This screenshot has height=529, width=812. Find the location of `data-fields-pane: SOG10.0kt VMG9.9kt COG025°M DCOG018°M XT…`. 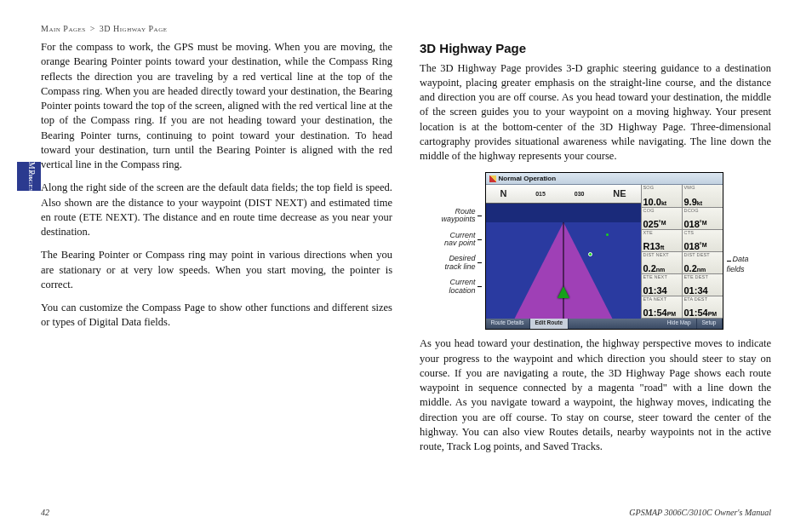

data-fields-pane: SOG10.0kt VMG9.9kt COG025°M DCOG018°M XT… is located at coordinates (682, 252).